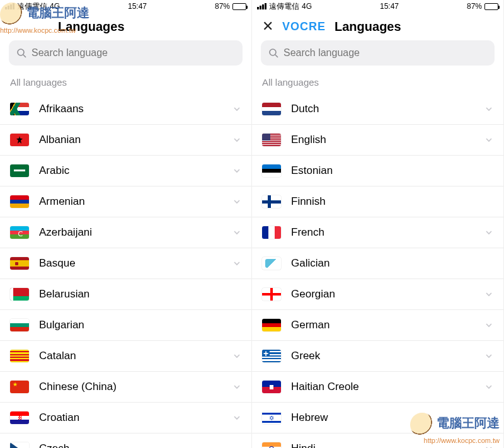 The image size is (504, 448). What do you see at coordinates (131, 202) in the screenshot?
I see `language-name: Armenian` at bounding box center [131, 202].